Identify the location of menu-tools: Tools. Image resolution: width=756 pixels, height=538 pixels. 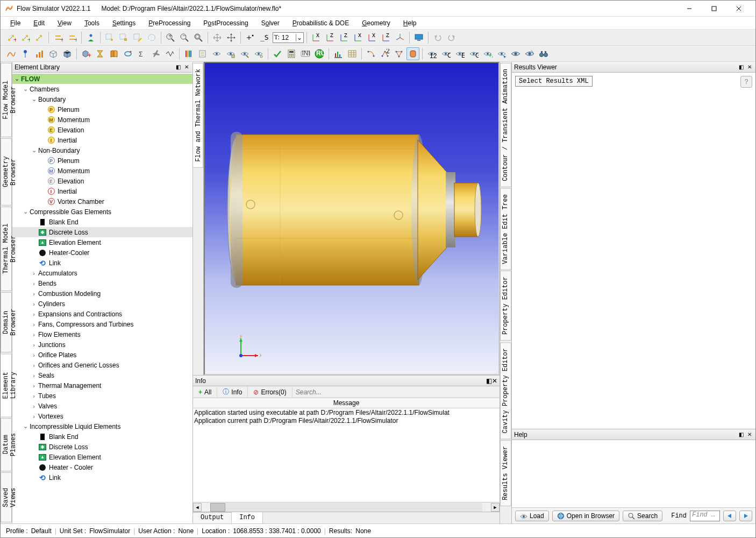
(92, 23).